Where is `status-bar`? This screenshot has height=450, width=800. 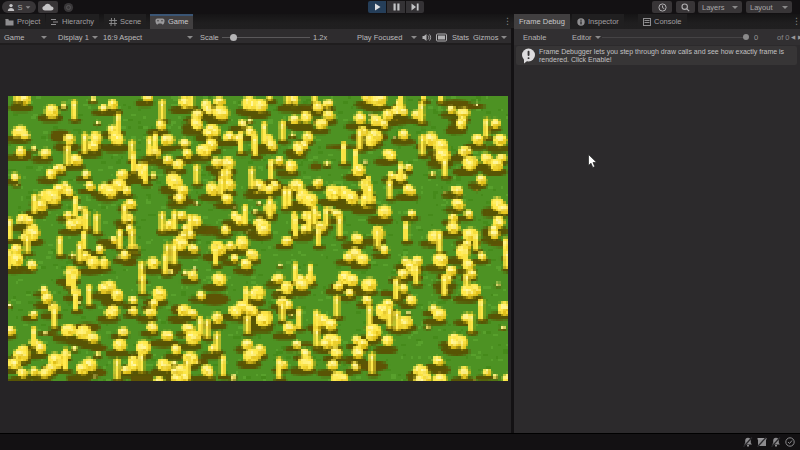 status-bar is located at coordinates (400, 442).